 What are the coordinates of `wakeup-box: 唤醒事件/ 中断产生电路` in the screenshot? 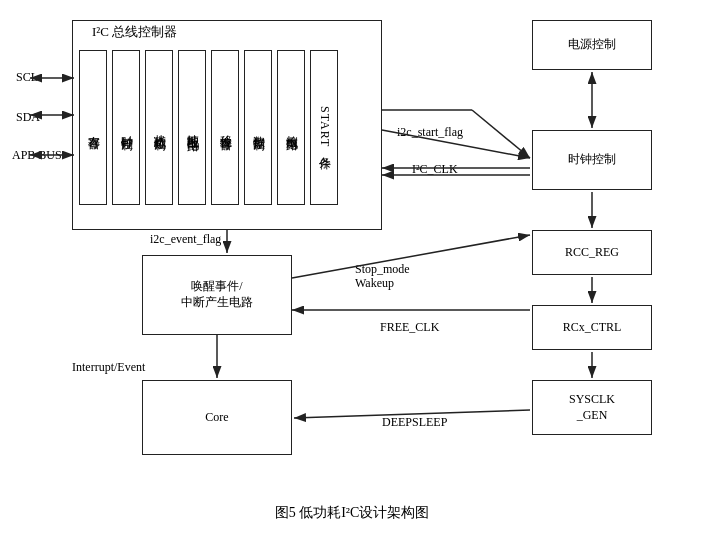 It's located at (217, 295).